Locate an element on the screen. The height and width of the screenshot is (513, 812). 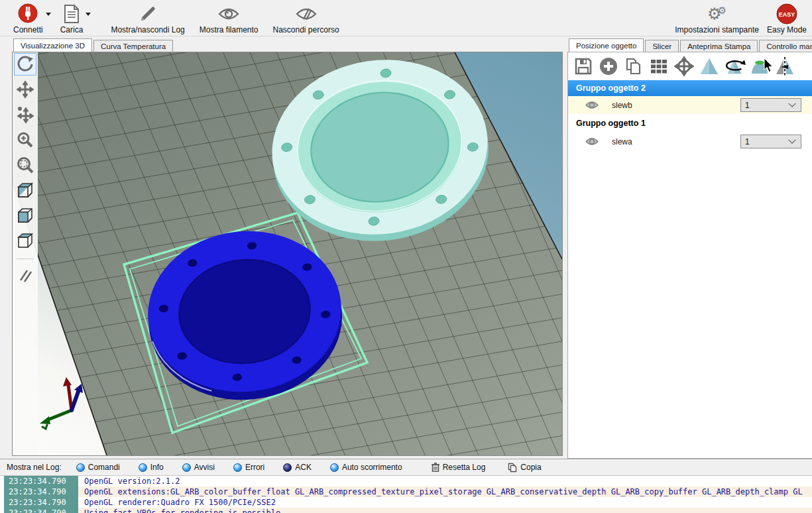
zoom-fit-button is located at coordinates (25, 165).